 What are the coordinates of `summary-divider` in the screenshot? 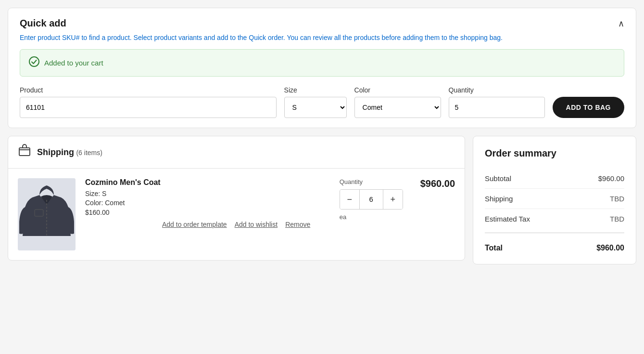 It's located at (555, 233).